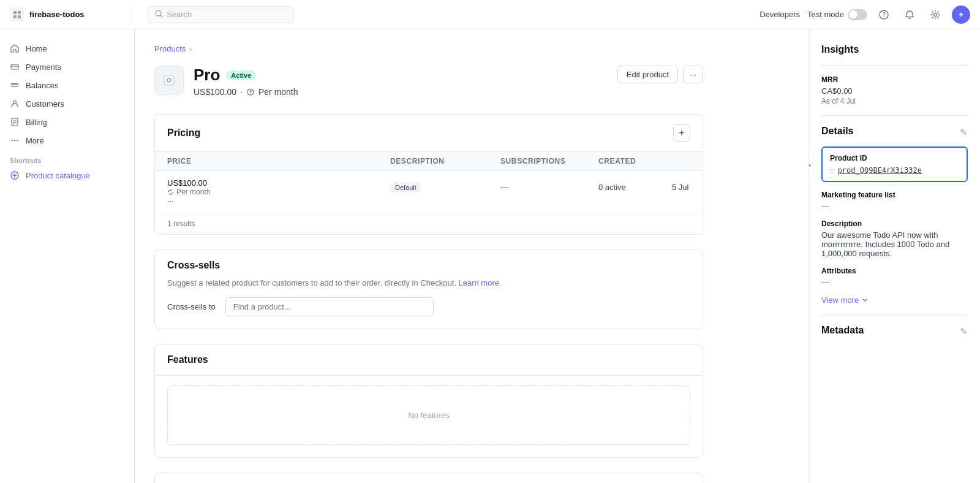 This screenshot has height=483, width=980. Describe the element at coordinates (67, 104) in the screenshot. I see `sidebar-item-customers: Customers` at that location.